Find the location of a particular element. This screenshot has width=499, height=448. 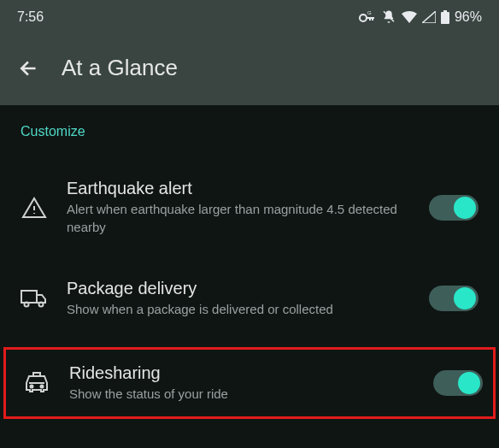

setting-desc: Show when a package is delivered or coll… is located at coordinates (238, 309).